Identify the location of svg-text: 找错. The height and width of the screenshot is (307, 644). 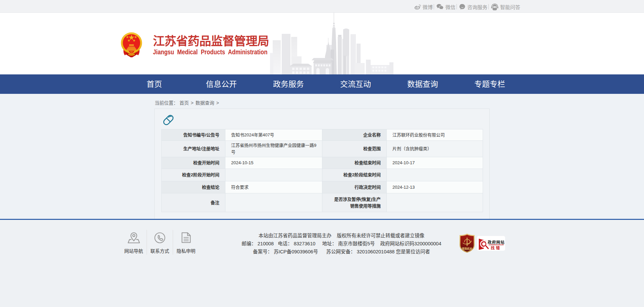
(496, 248).